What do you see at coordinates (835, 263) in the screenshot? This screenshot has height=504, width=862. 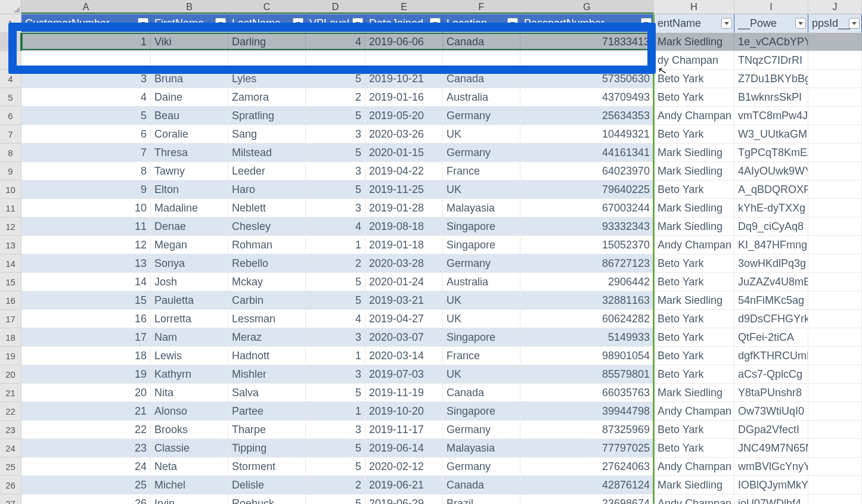 I see `cell-J14` at bounding box center [835, 263].